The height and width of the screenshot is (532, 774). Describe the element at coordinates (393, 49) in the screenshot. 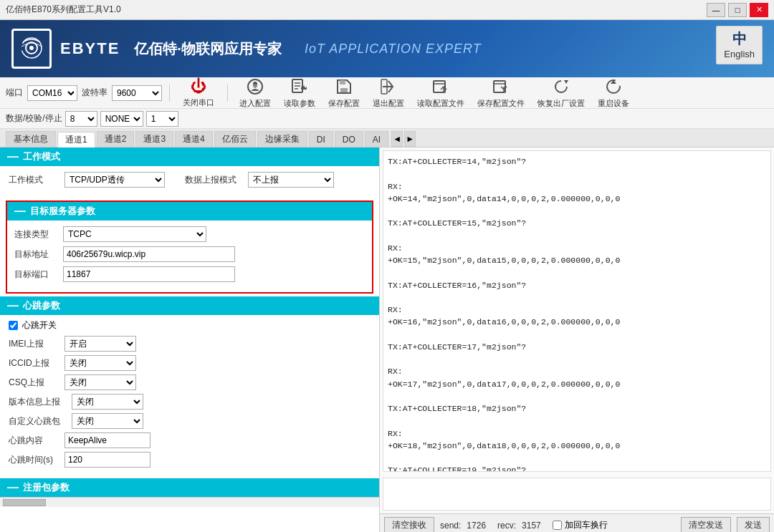

I see `iot-text: IoT APPLICATION EXPERT` at that location.